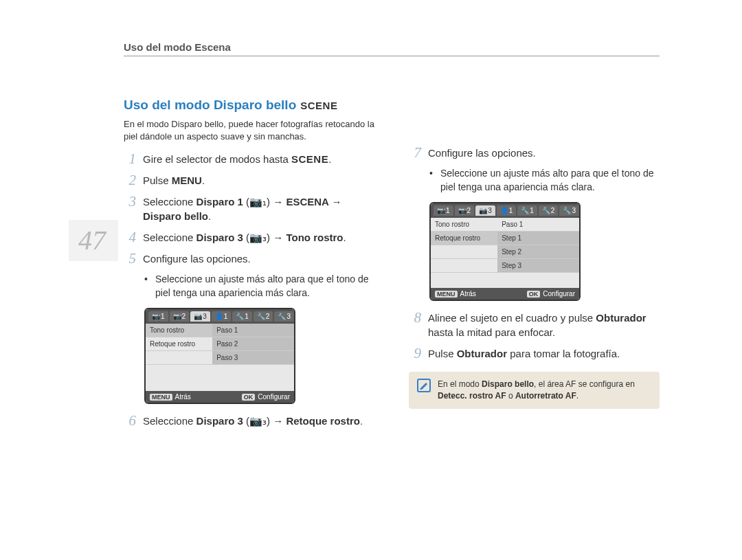 The width and height of the screenshot is (742, 560). Describe the element at coordinates (249, 105) in the screenshot. I see `section-title: Uso del modo Disparo bello SCENE` at that location.